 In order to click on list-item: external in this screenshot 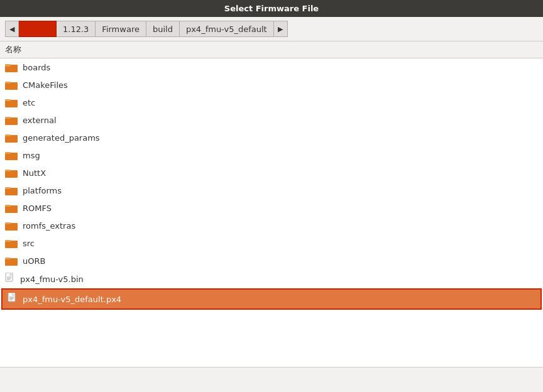, I will do `click(272, 120)`.